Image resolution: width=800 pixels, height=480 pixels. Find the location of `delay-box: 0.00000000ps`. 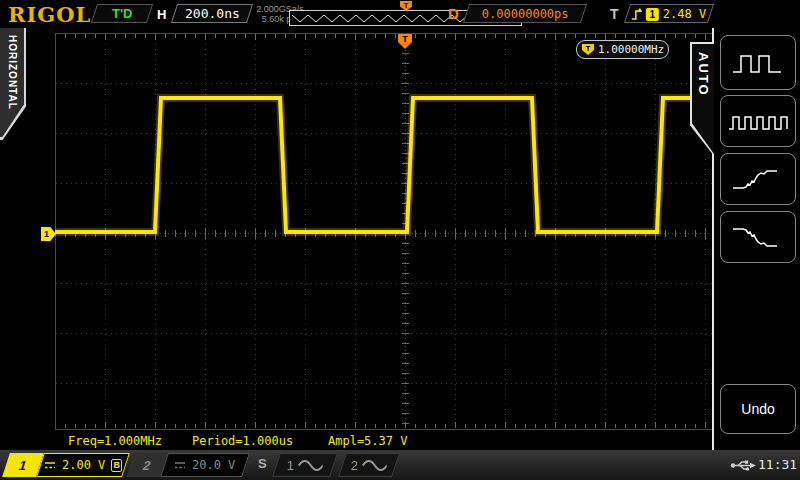

delay-box: 0.00000000ps is located at coordinates (525, 14).